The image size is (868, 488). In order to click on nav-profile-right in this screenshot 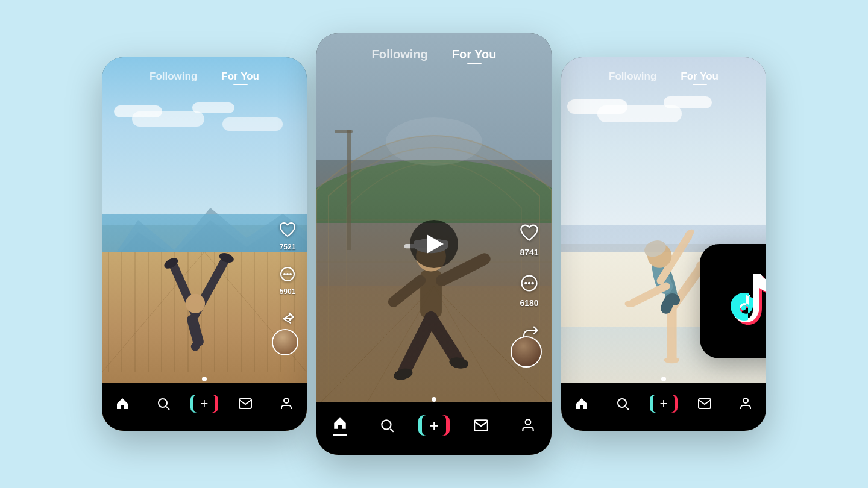, I will do `click(746, 404)`.